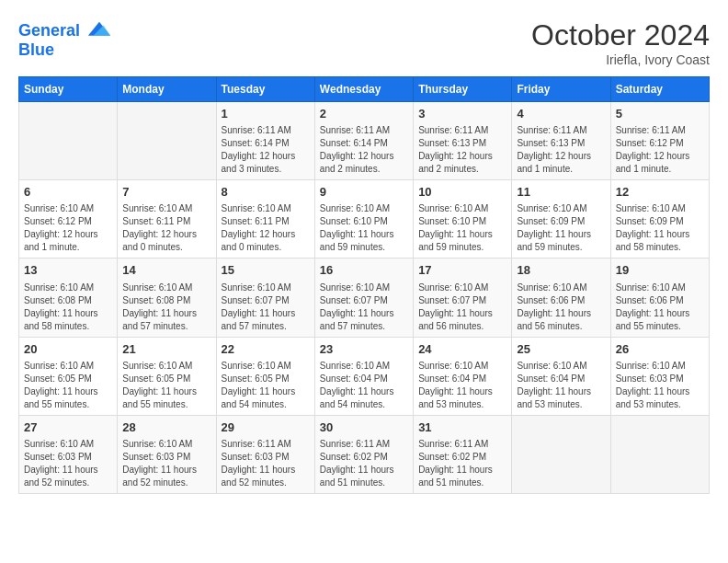 This screenshot has height=563, width=728. Describe the element at coordinates (364, 114) in the screenshot. I see `day-number: 2` at that location.